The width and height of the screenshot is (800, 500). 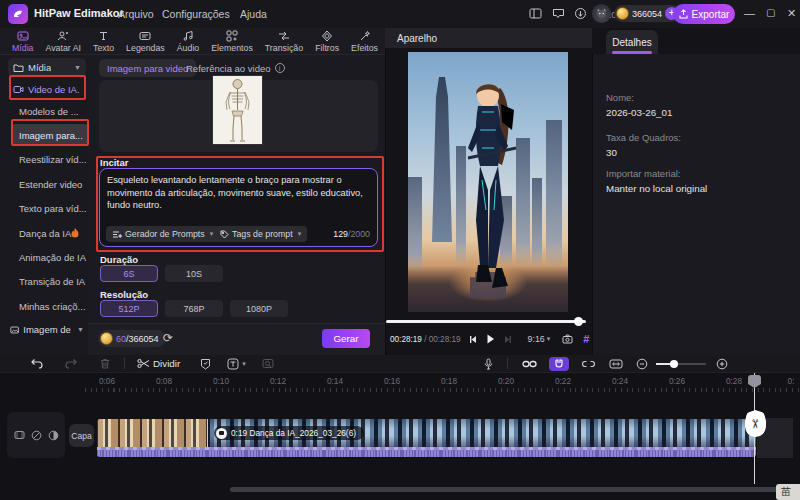 I want to click on video-preview, so click(x=488, y=182).